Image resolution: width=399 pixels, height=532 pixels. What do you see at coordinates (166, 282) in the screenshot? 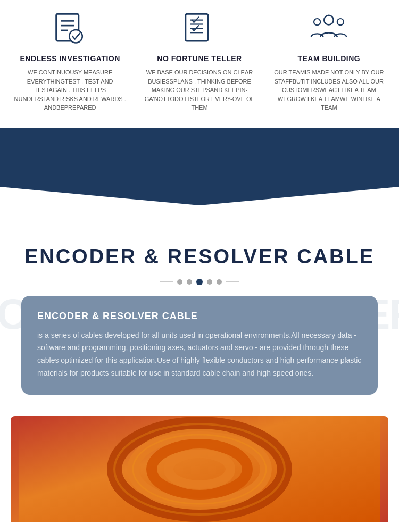
I see `dot-line-left` at bounding box center [166, 282].